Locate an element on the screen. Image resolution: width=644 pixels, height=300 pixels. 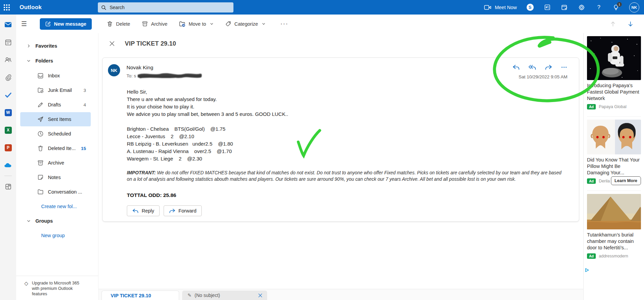
ad-image-astronaut is located at coordinates (614, 58).